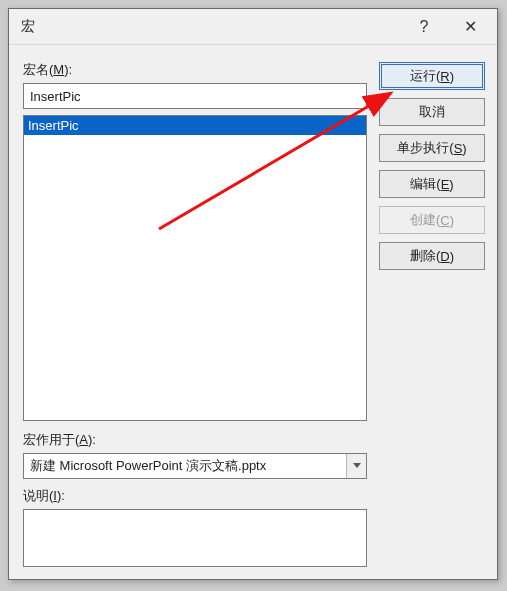 The image size is (507, 591). I want to click on title-bar: 宏 ? ✕, so click(253, 27).